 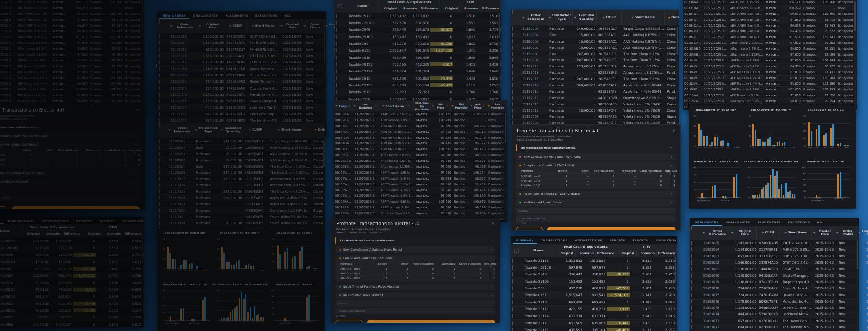 What do you see at coordinates (796, 233) in the screenshot?
I see `column-header: Short Name` at bounding box center [796, 233].